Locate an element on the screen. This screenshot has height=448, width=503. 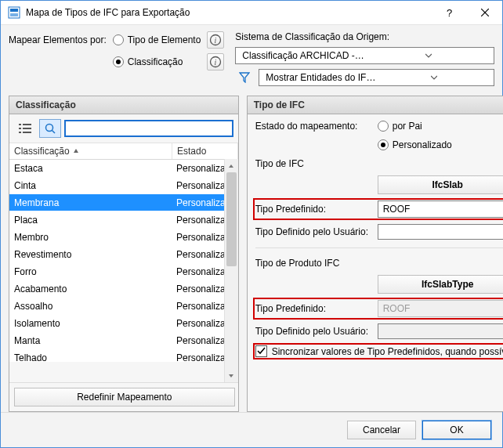
cell-classification: Isolamento is located at coordinates (91, 323).